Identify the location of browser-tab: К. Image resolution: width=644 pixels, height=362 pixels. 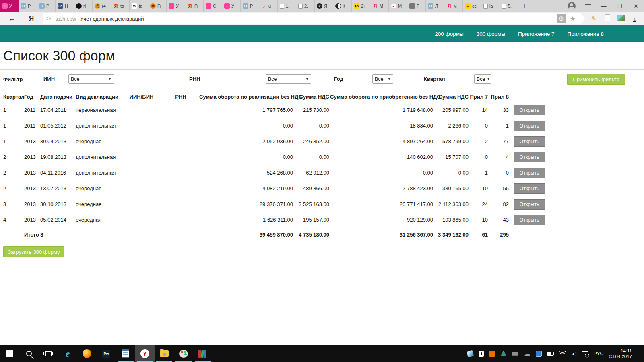
(343, 6).